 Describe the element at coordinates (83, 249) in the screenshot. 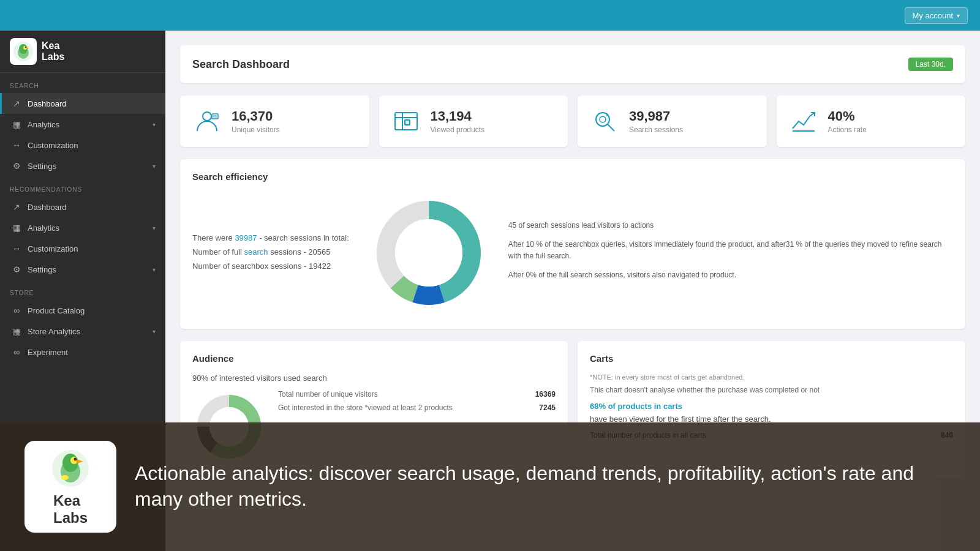

I see `sidebar-item-rec-customization: ↔ Customization` at that location.